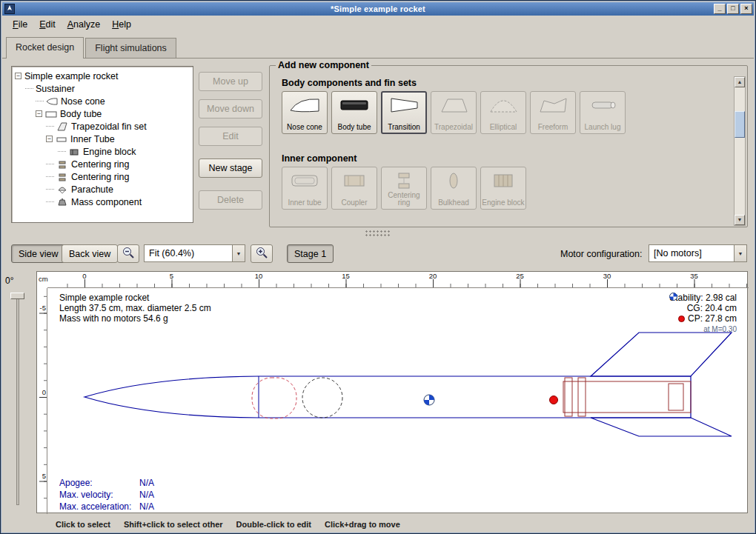  I want to click on launch-lug-button: Launch lug, so click(603, 113).